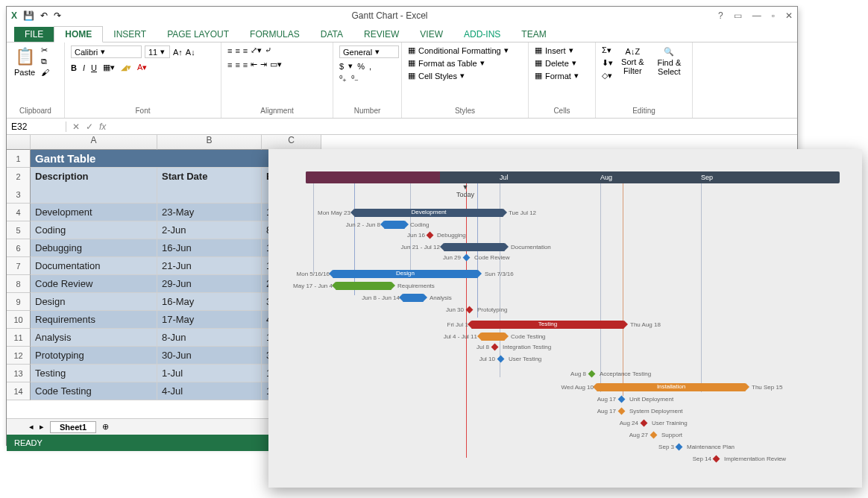 The width and height of the screenshot is (868, 498). Describe the element at coordinates (106, 426) in the screenshot. I see `new-sheet-icon: ⊕` at that location.